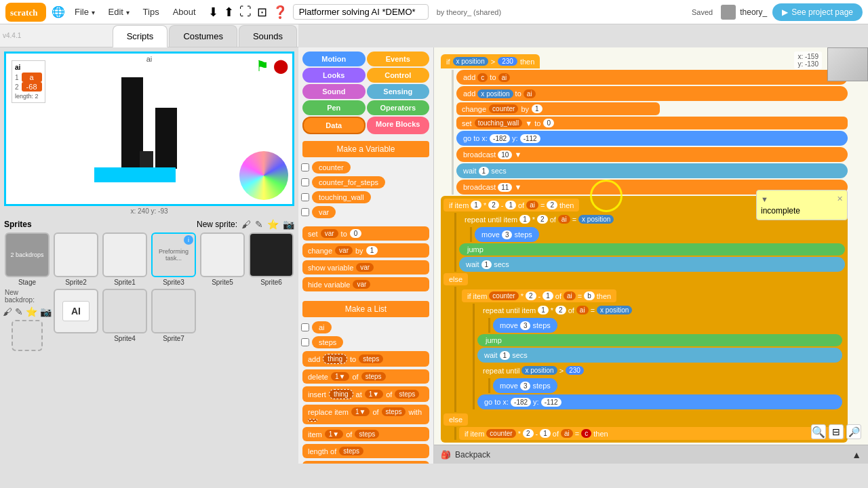  Describe the element at coordinates (334, 92) in the screenshot. I see `category-sound: Sound` at that location.